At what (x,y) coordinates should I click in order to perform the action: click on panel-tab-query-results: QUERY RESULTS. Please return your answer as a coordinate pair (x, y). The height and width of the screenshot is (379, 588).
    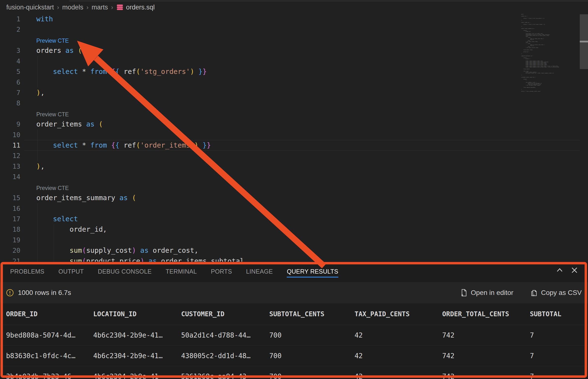
    Looking at the image, I should click on (312, 271).